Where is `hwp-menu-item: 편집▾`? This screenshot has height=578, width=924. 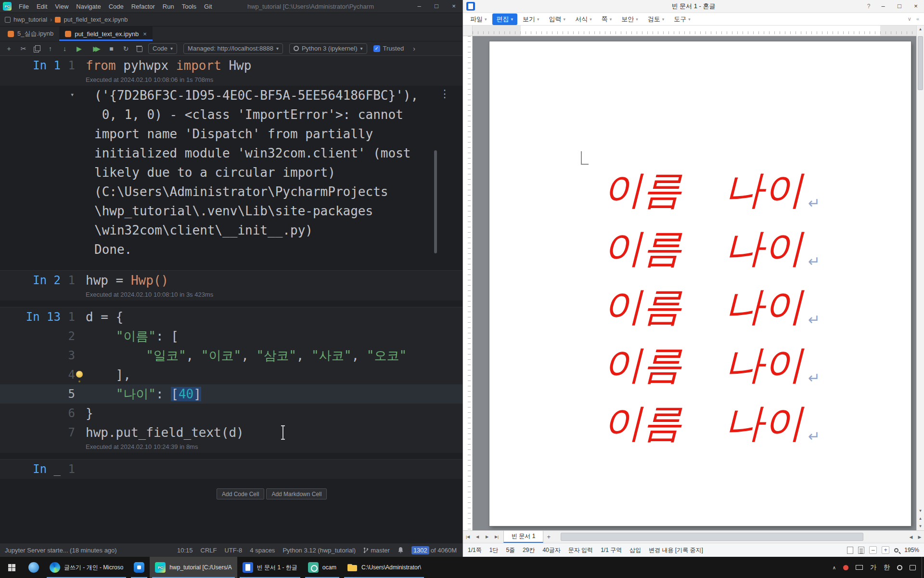
hwp-menu-item: 편집▾ is located at coordinates (505, 19).